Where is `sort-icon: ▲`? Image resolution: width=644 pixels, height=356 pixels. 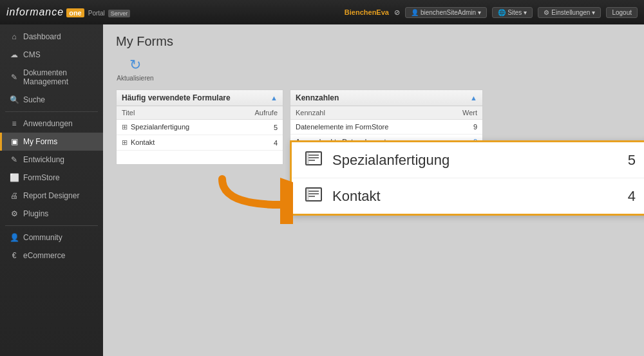 sort-icon: ▲ is located at coordinates (274, 98).